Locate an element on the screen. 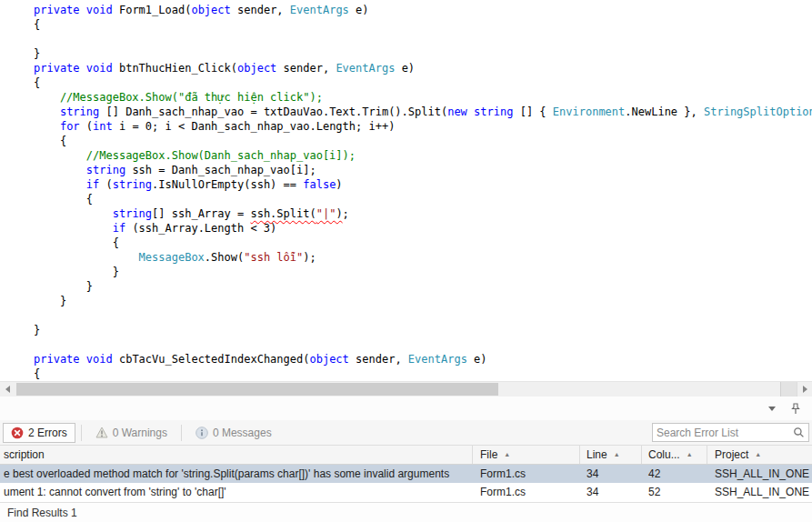 This screenshot has width=812, height=522. code-line: string[] ssh_Array = ssh.Split("|"); is located at coordinates (423, 214).